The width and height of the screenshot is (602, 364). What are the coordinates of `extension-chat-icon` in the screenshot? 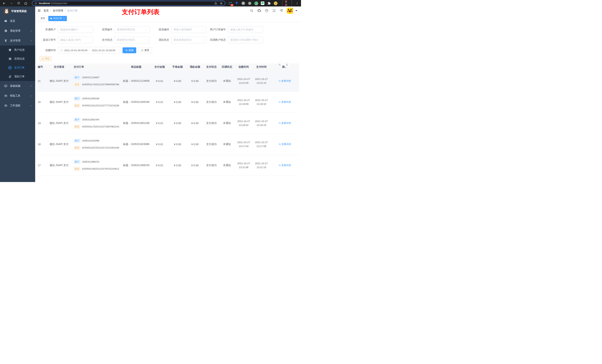 It's located at (263, 3).